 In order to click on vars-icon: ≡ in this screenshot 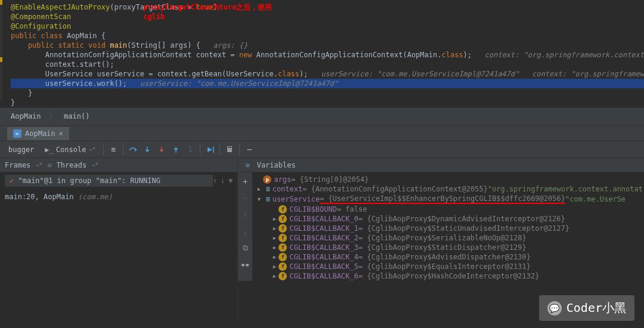, I will do `click(247, 165)`.